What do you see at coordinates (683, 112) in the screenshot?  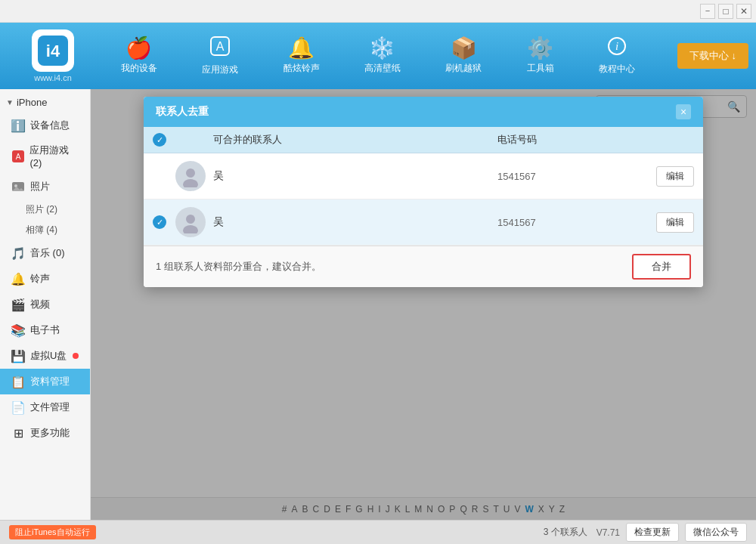 I see `modal-close-button: ×` at bounding box center [683, 112].